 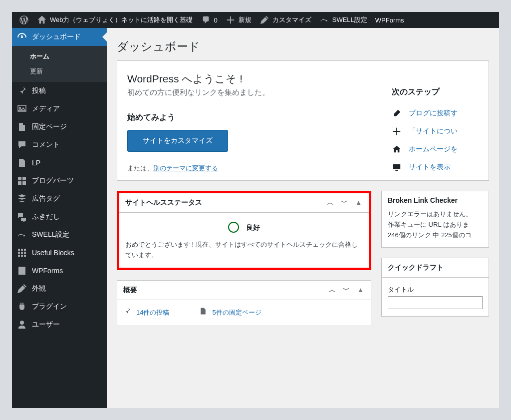 What do you see at coordinates (435, 303) in the screenshot?
I see `quick-draft-title-input` at bounding box center [435, 303].